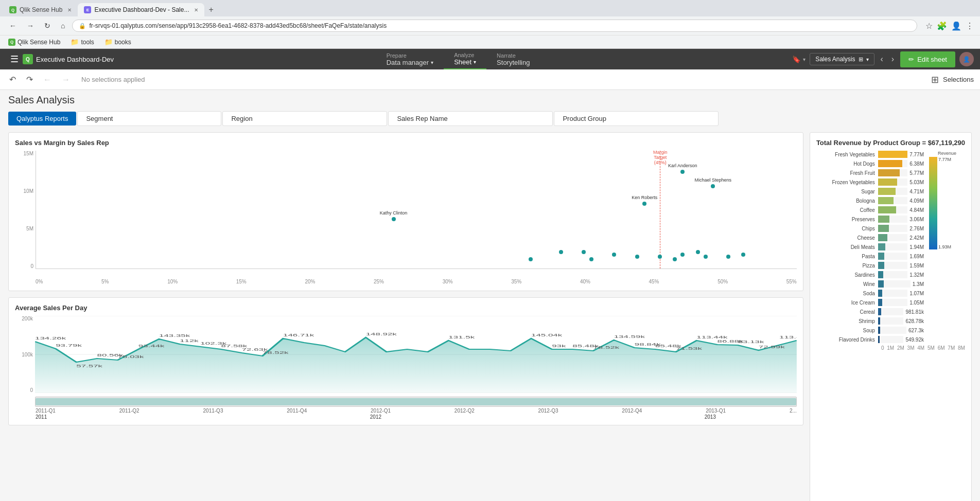 Image resolution: width=980 pixels, height=501 pixels. I want to click on bar-label: Pasta, so click(847, 256).